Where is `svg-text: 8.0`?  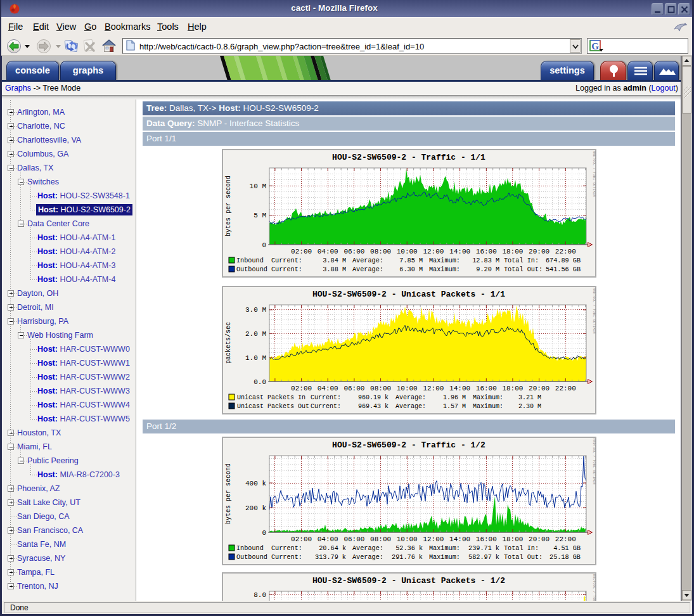 svg-text: 8.0 is located at coordinates (260, 595).